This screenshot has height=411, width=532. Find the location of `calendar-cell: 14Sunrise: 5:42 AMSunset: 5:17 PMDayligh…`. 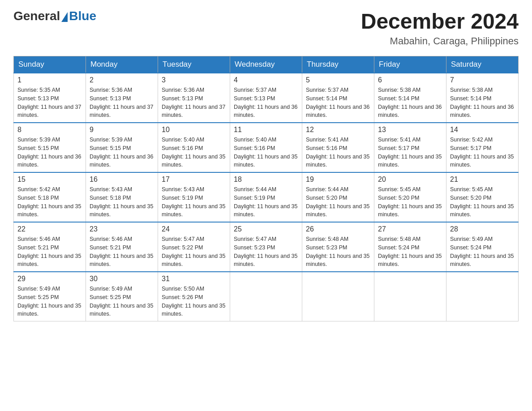

calendar-cell: 14Sunrise: 5:42 AMSunset: 5:17 PMDayligh… is located at coordinates (483, 148).